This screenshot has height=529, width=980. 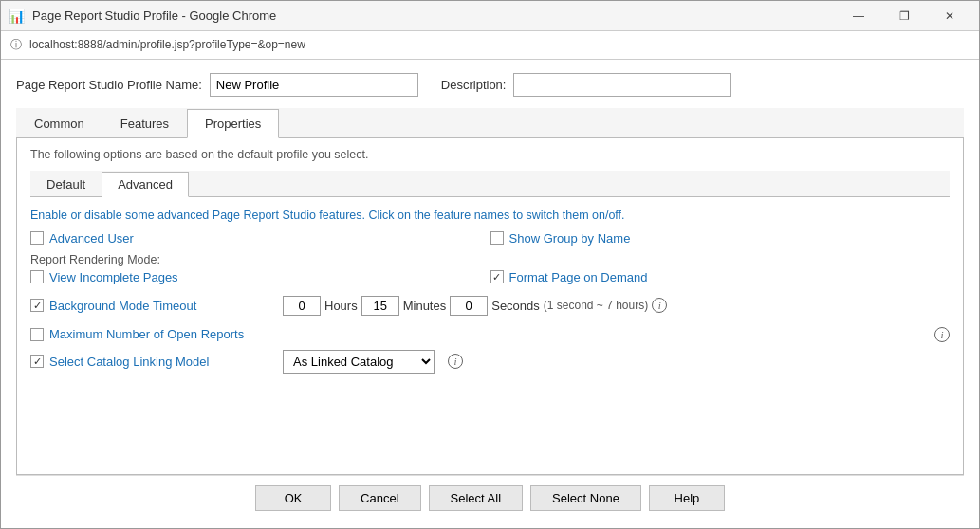 I want to click on tab-advanced: Advanced, so click(x=145, y=184).